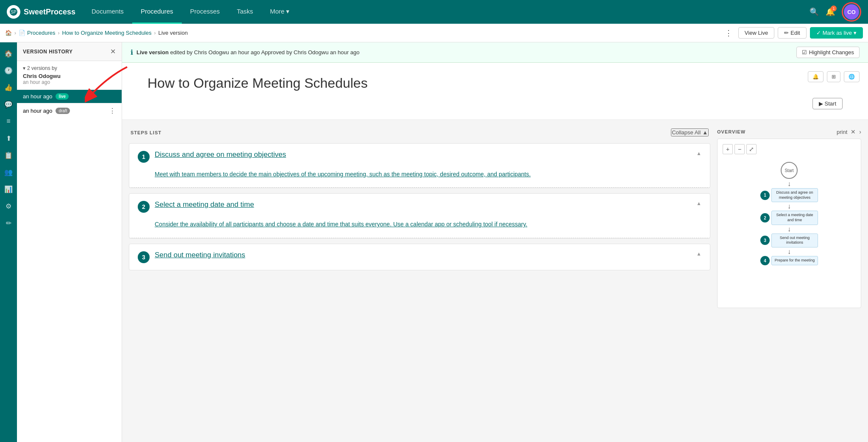 This screenshot has width=868, height=442. I want to click on step-chevron-1: ▲, so click(699, 153).